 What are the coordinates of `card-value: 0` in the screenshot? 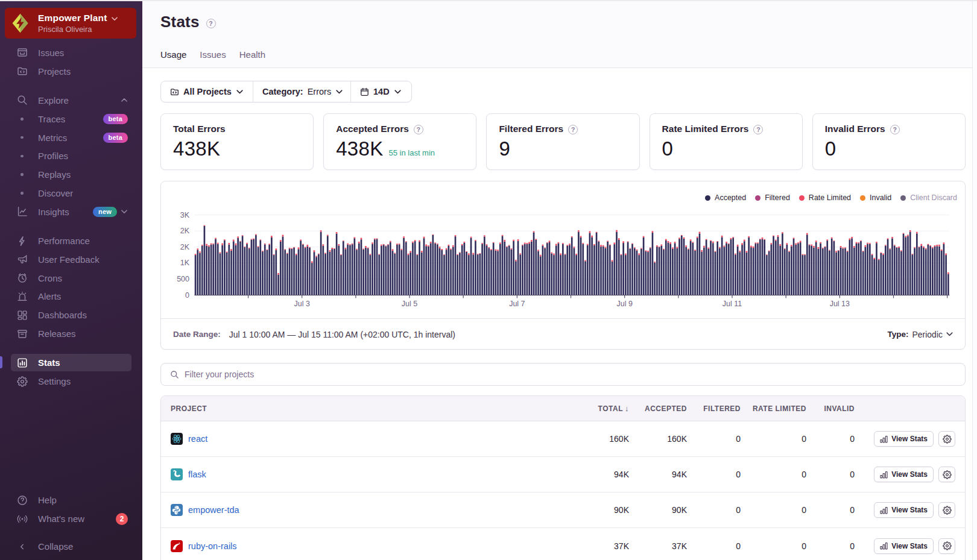 It's located at (831, 149).